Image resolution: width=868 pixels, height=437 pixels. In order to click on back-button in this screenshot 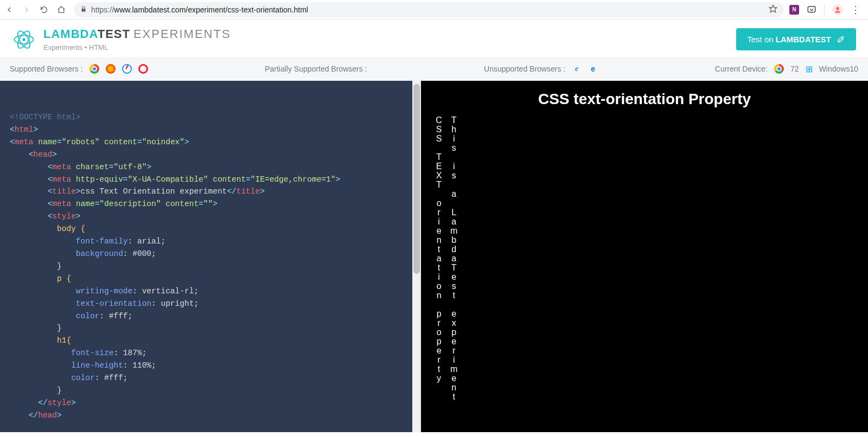, I will do `click(9, 10)`.